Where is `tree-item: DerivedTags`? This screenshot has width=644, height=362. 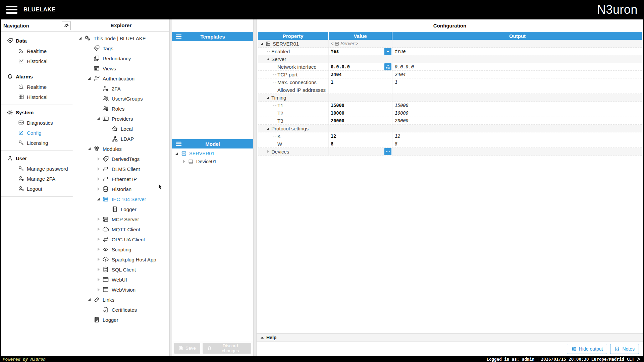 tree-item: DerivedTags is located at coordinates (121, 159).